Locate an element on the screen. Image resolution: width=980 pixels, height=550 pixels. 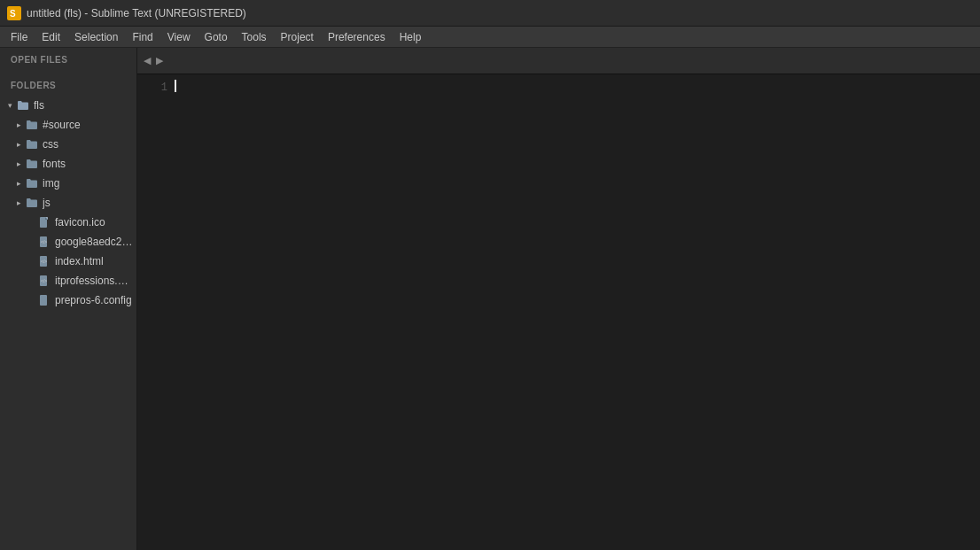
fls-folder-icon is located at coordinates (23, 105).